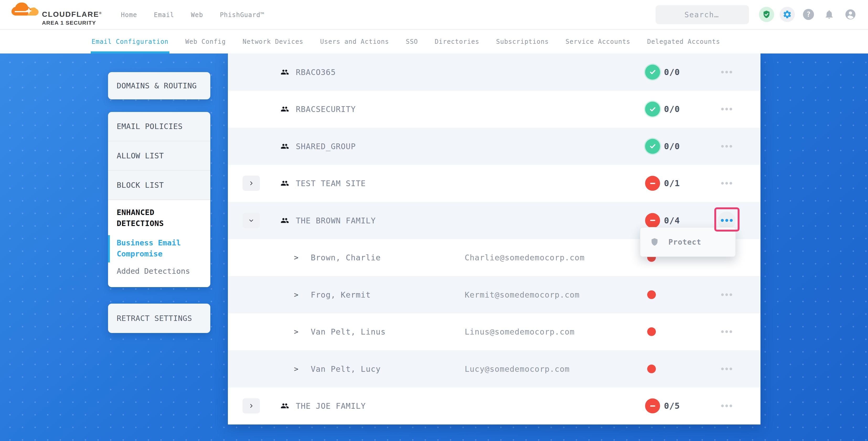 The width and height of the screenshot is (868, 441). Describe the element at coordinates (809, 14) in the screenshot. I see `help-icon: ?` at that location.